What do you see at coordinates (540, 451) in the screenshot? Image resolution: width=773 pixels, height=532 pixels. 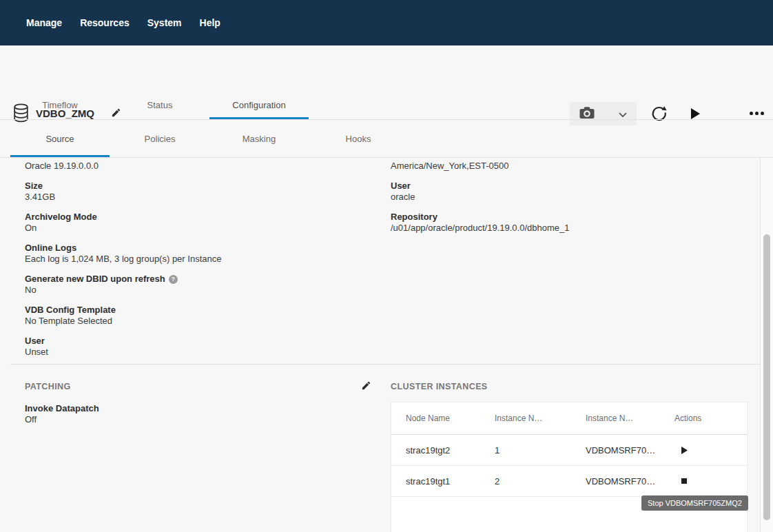 I see `cell-instance-number: 1` at bounding box center [540, 451].